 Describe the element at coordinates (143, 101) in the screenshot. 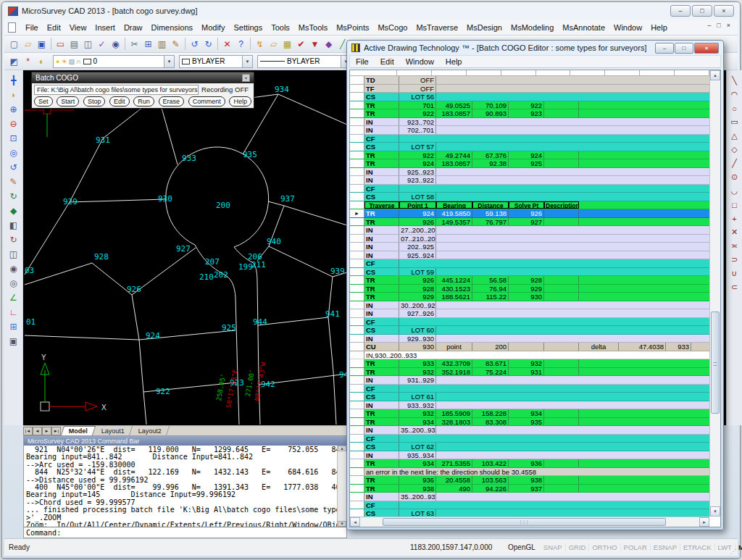

I see `run-button: Run` at that location.